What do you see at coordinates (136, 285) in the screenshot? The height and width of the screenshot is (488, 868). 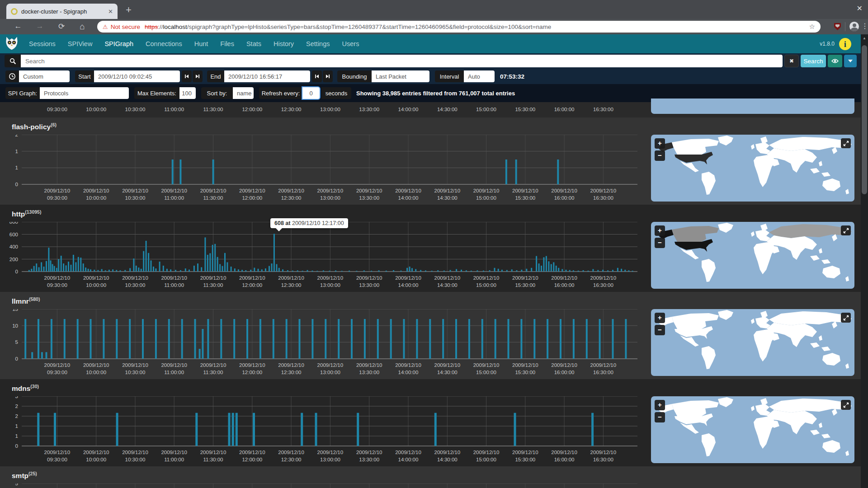 I see `svg-text: 10:30:00` at bounding box center [136, 285].